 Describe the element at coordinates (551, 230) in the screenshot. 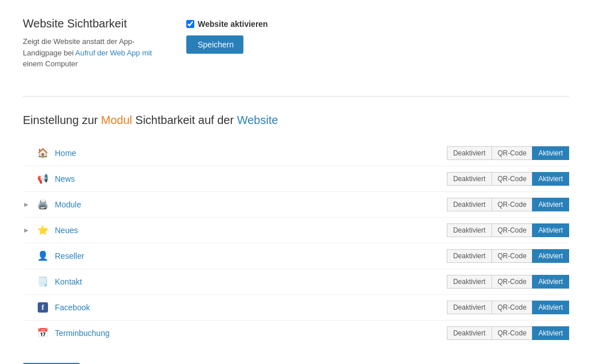

I see `ctrl-aktiviert-neues: Aktiviert` at that location.